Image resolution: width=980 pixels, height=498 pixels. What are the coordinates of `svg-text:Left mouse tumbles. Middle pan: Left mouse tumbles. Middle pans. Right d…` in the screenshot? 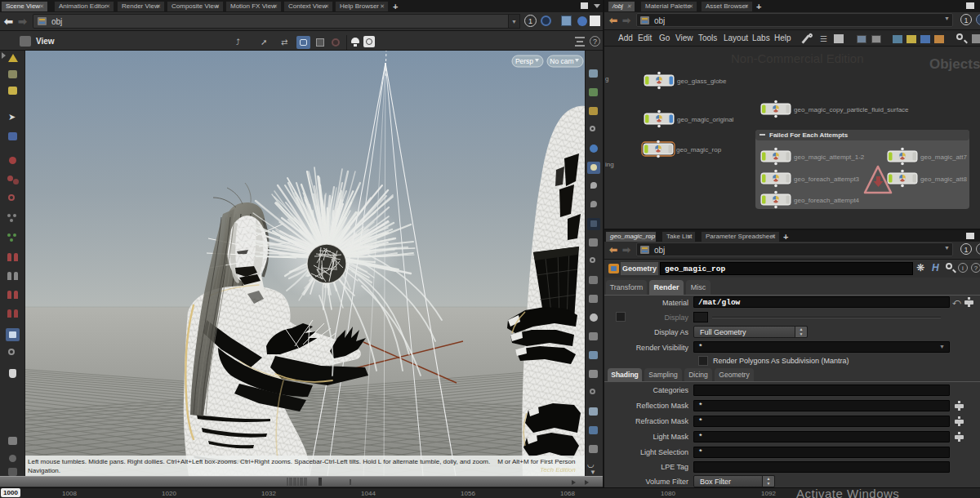 It's located at (302, 462).